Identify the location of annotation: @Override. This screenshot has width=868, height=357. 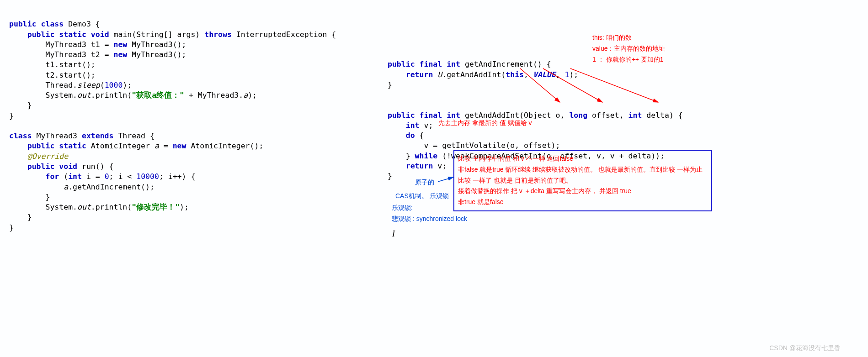
(48, 156).